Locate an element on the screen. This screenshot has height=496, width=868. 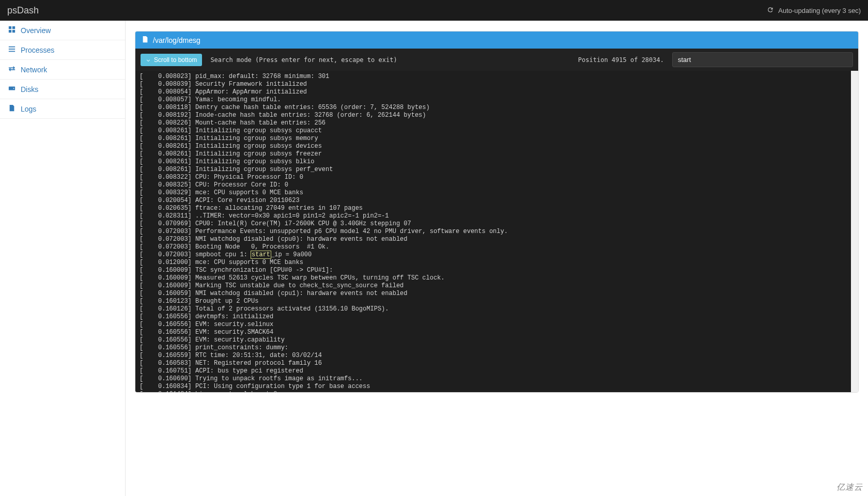
sidebar-item-overview: Overview is located at coordinates (63, 30).